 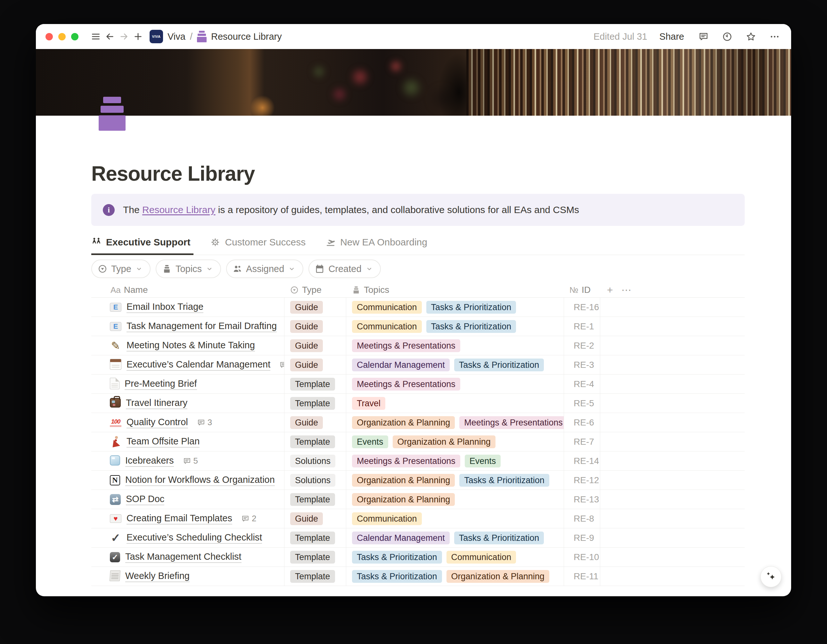 I want to click on cell-id: RE-13, so click(x=582, y=499).